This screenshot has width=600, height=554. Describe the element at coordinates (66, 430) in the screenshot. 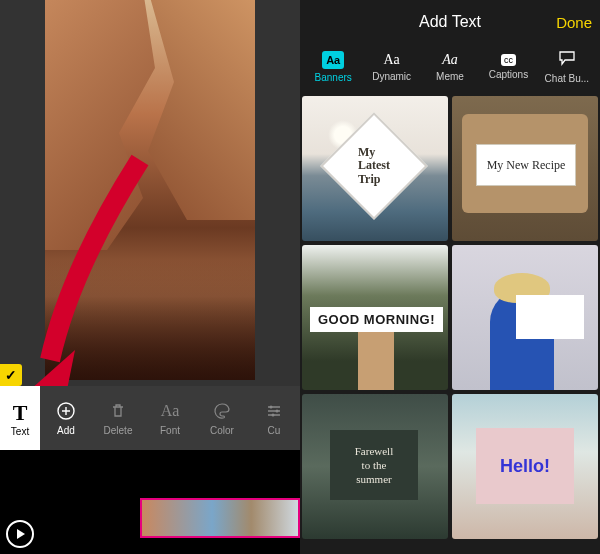

I see `toolbar-add-label: Add` at that location.